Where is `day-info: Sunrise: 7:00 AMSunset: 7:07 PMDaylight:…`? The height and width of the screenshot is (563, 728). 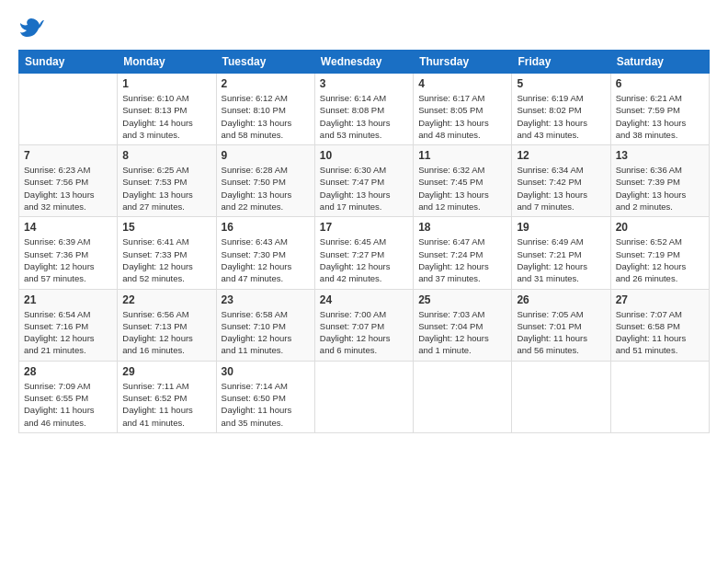
day-info: Sunrise: 7:00 AMSunset: 7:07 PMDaylight:… is located at coordinates (364, 333).